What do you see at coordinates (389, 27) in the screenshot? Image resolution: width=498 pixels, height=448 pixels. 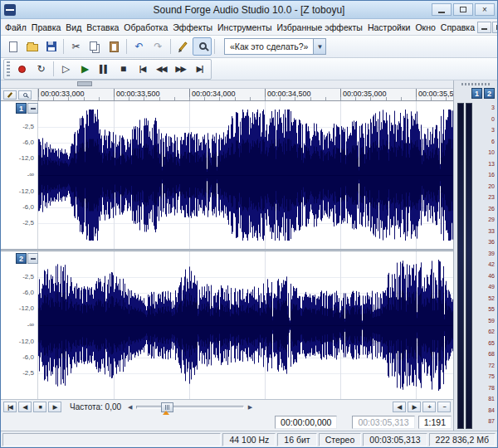 I see `menu-item-9: Настройки` at bounding box center [389, 27].